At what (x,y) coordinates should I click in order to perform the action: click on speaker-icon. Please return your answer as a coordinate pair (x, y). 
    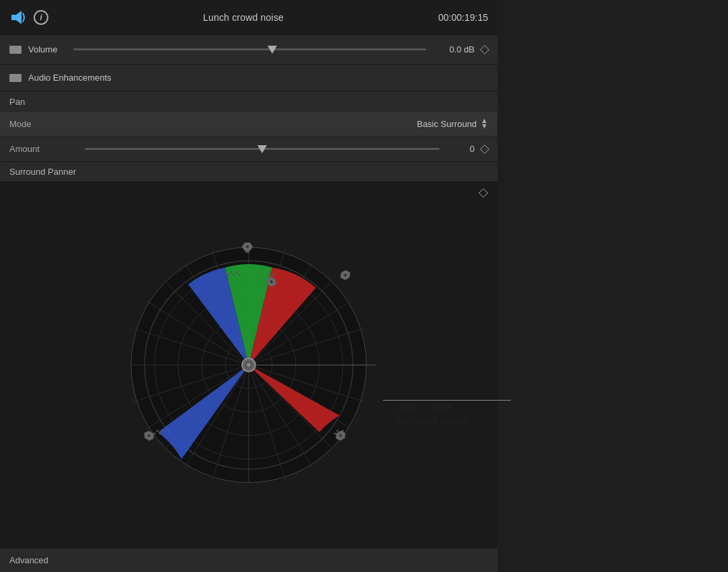
    Looking at the image, I should click on (19, 17).